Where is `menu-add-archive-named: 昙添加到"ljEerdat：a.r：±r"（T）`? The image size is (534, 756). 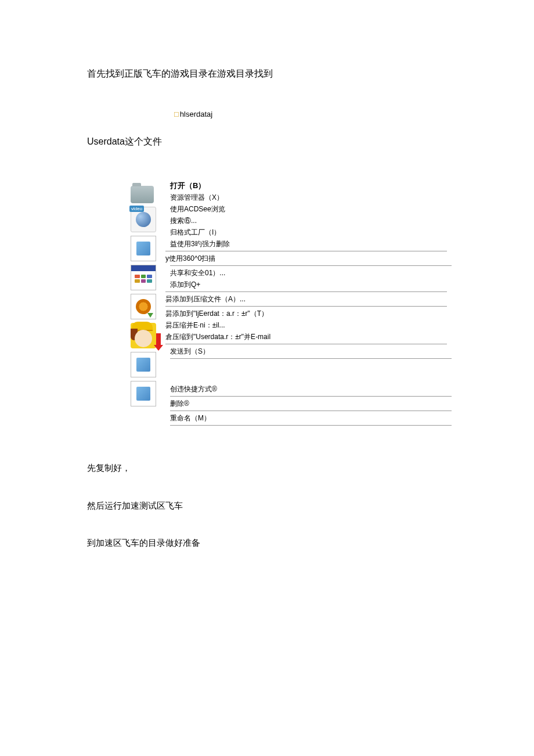
menu-add-archive-named: 昙添加到"ljEerdat：a.r：±r"（T） is located at coordinates (306, 314).